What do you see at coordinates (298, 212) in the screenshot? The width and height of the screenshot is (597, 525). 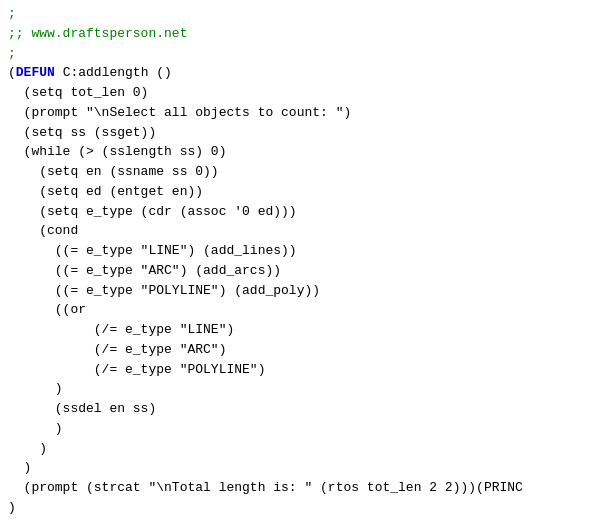 I see `code-line: (setq e_type (cdr (assoc '0 ed)))` at bounding box center [298, 212].